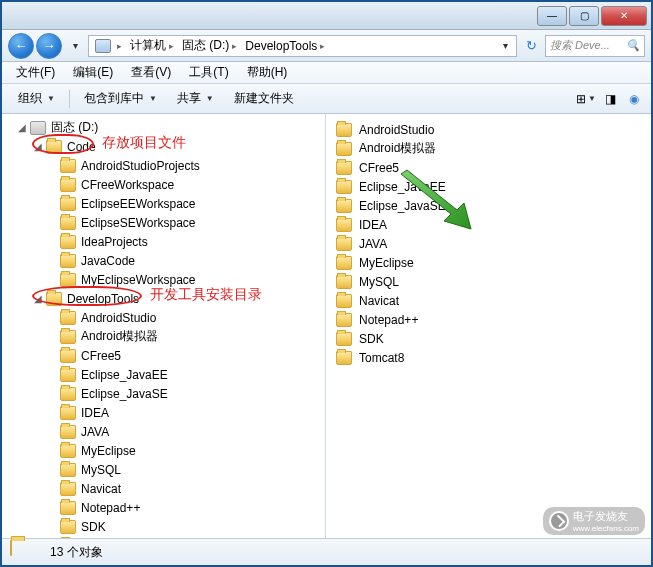 This screenshot has width=653, height=567. Describe the element at coordinates (372, 339) in the screenshot. I see `item-label: SDK` at that location.